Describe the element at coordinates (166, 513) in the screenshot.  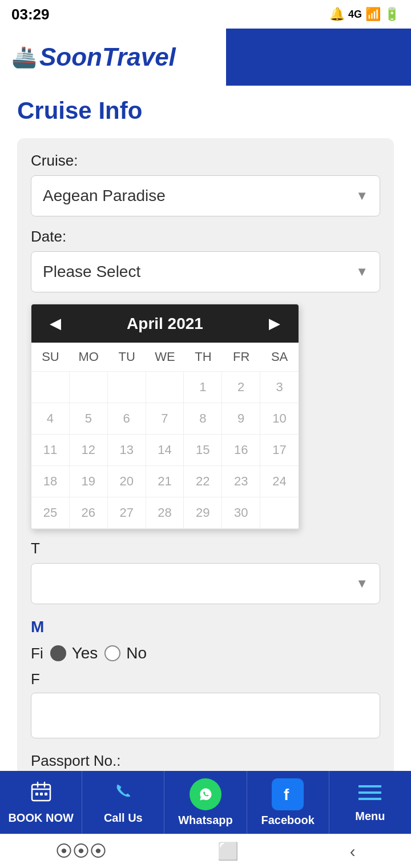
I see `cal-day-28: 28` at that location.